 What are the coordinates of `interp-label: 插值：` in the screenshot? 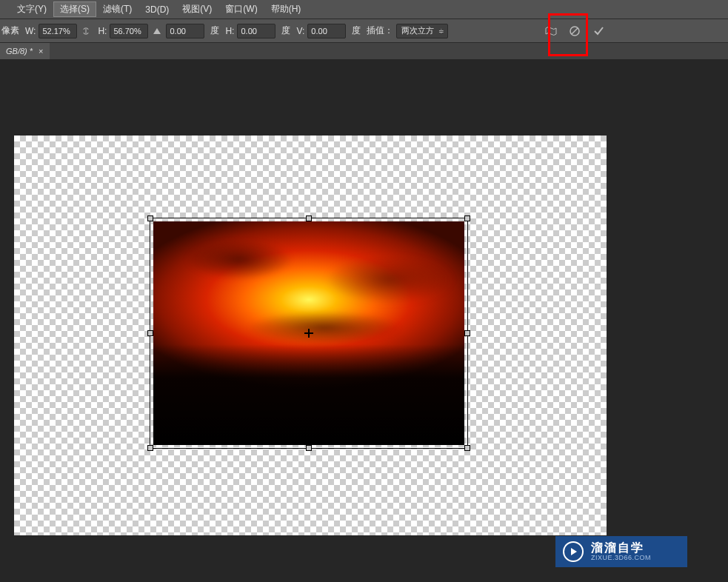 It's located at (380, 31).